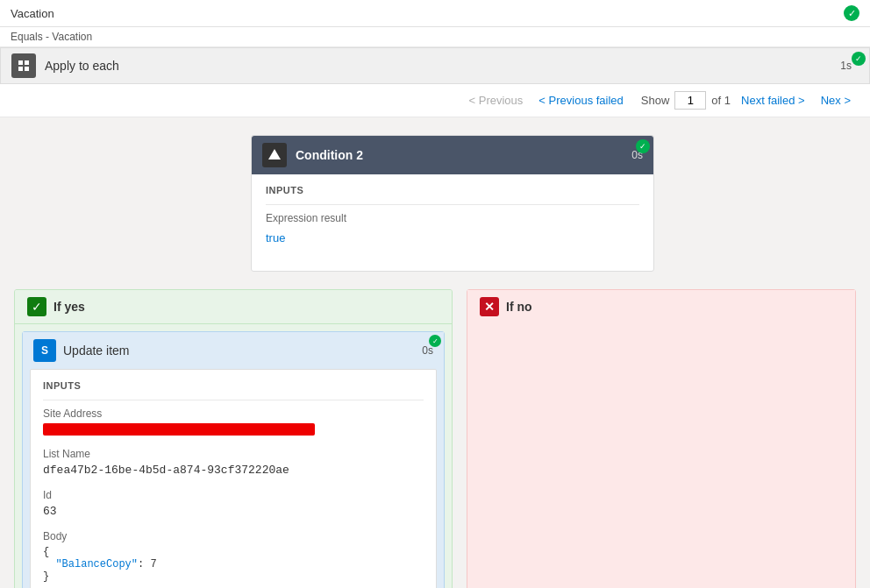 This screenshot has width=870, height=588. What do you see at coordinates (453, 203) in the screenshot?
I see `condition2-block: Condition 2 0s ✓ INPUTS Expression resul…` at bounding box center [453, 203].